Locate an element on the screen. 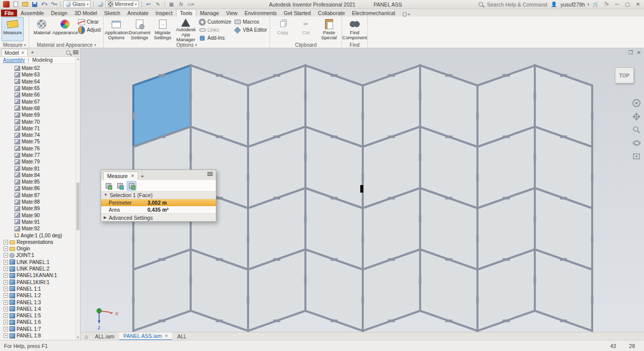 The height and width of the screenshot is (351, 644). ribbon-tab-file: File is located at coordinates (9, 13).